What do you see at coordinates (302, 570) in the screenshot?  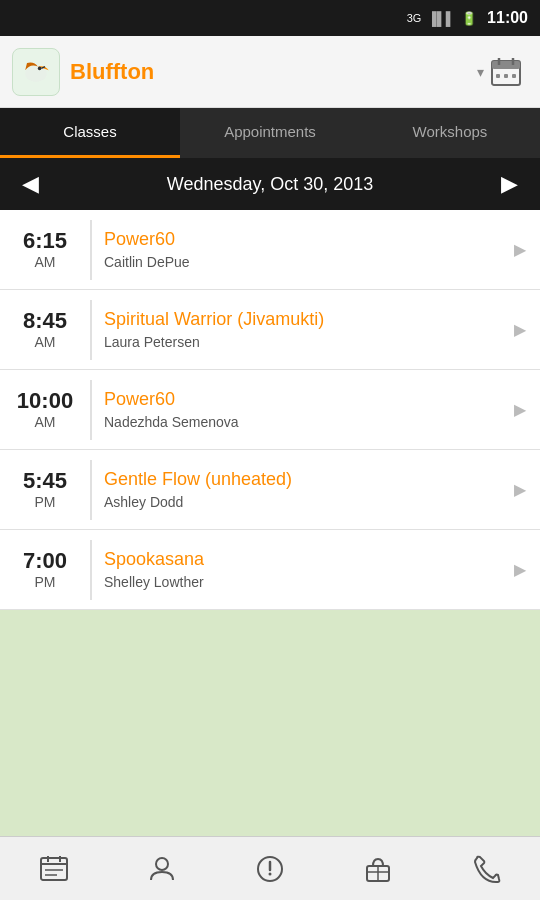 I see `class-info-4: Spookasana Shelley Lowther` at bounding box center [302, 570].